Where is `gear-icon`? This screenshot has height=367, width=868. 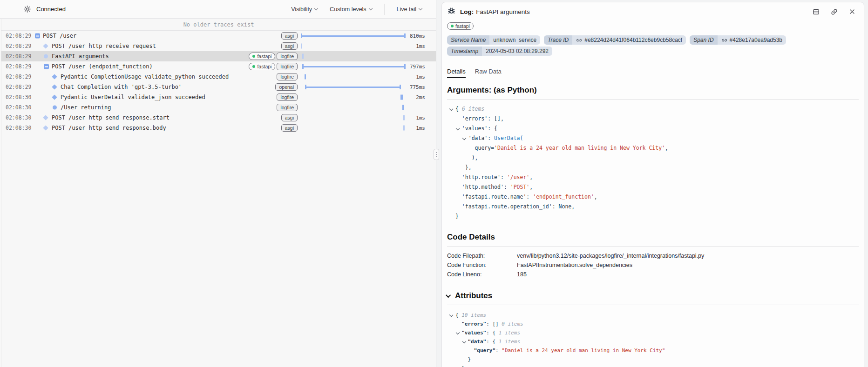
gear-icon is located at coordinates (27, 9).